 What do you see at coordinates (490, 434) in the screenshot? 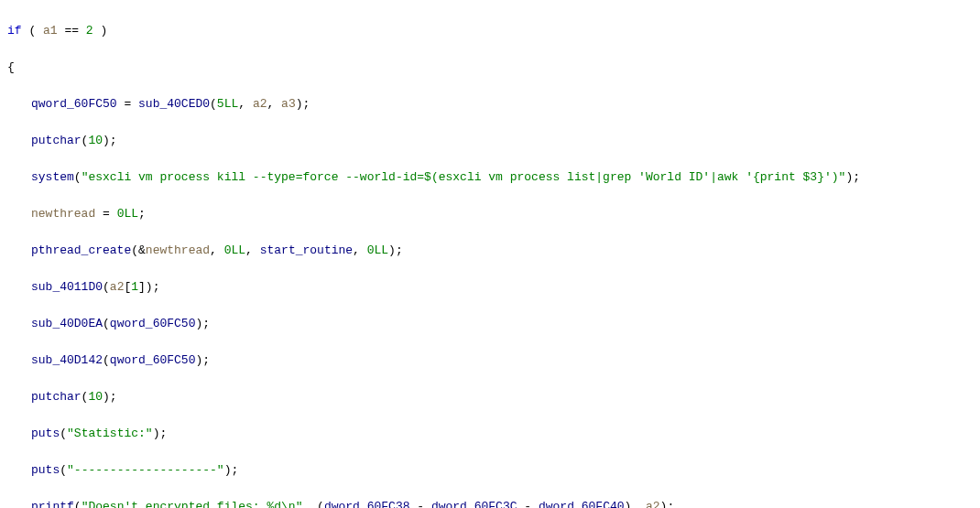
I see `code-line: puts("Statistic:");` at bounding box center [490, 434].